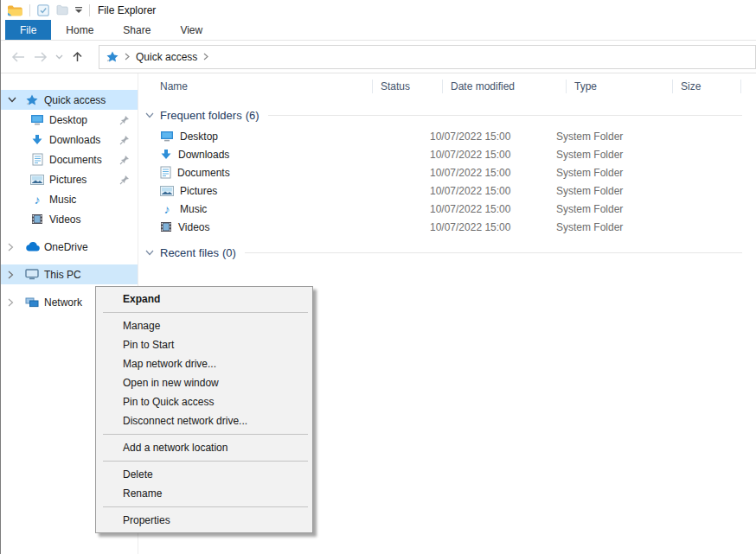  What do you see at coordinates (69, 119) in the screenshot?
I see `sidebar-item-desktop: Desktop` at bounding box center [69, 119].